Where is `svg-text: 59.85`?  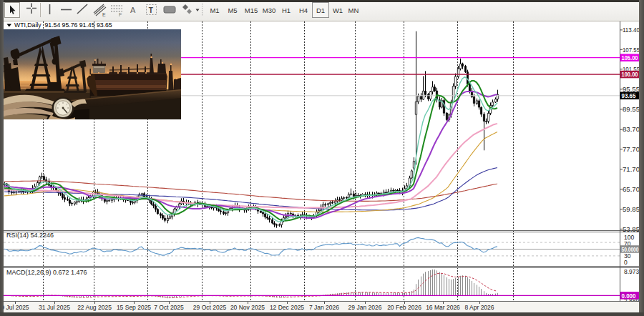
svg-text: 59.85 is located at coordinates (631, 209).